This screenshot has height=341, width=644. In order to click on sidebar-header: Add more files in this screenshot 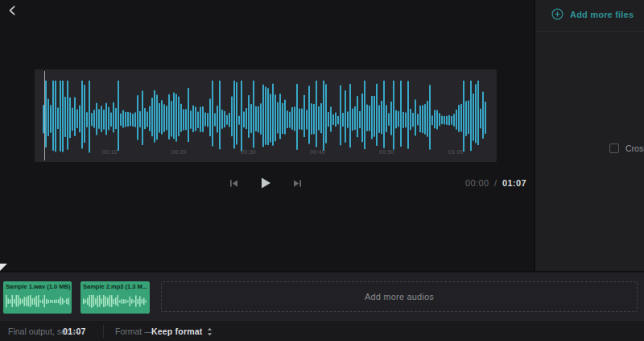, I will do `click(589, 16)`.